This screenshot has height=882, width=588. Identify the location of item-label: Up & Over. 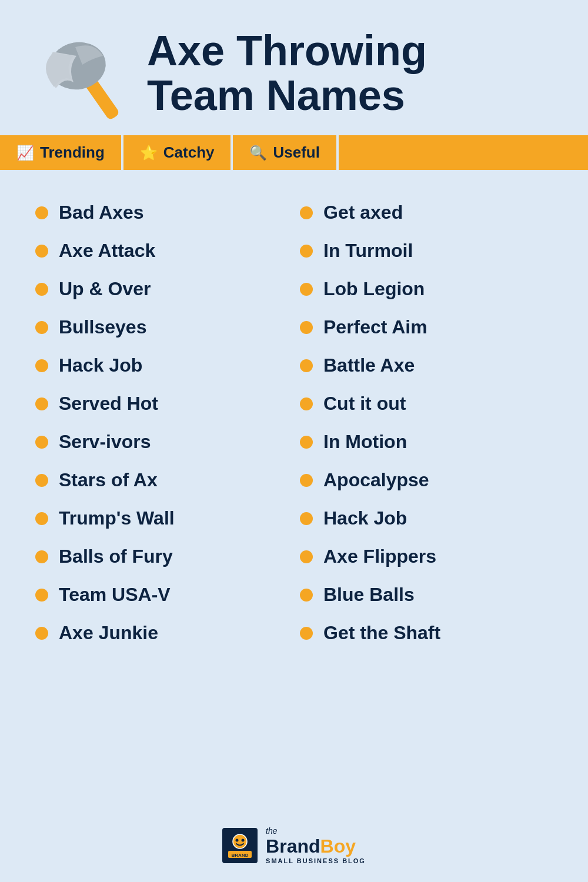
(105, 289).